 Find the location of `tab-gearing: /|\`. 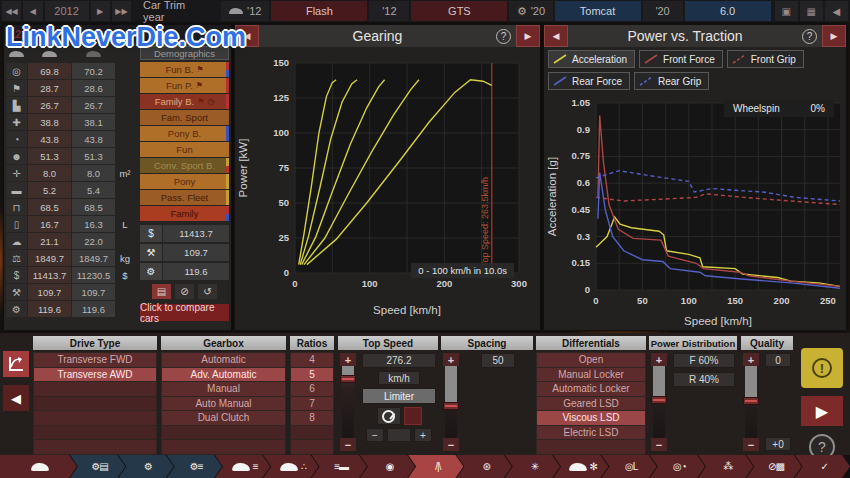

tab-gearing: /|\ is located at coordinates (436, 466).